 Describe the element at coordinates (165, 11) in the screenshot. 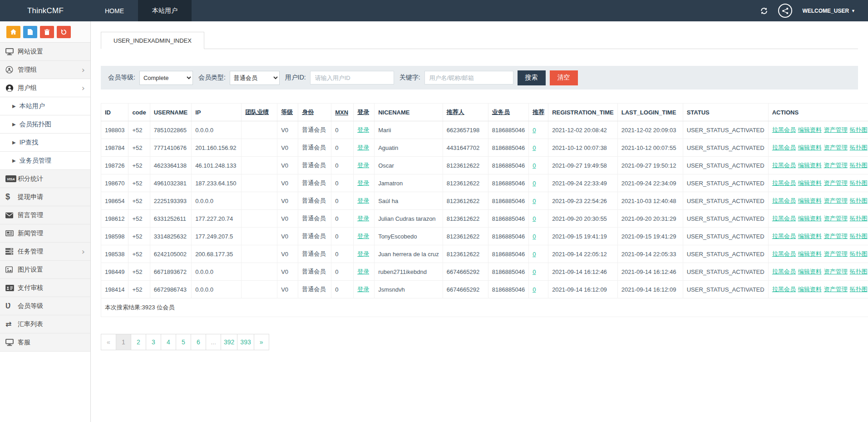

I see `nav-item: 本站用户` at that location.